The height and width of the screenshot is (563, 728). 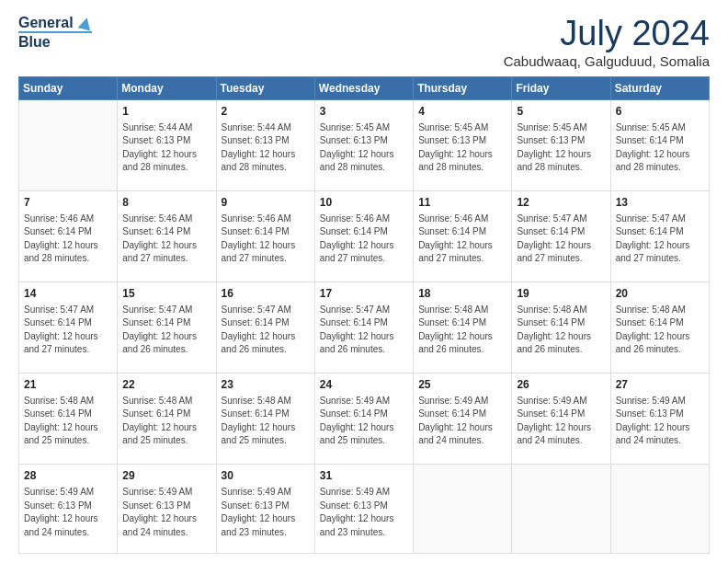 What do you see at coordinates (463, 419) in the screenshot?
I see `calendar-cell: 25Sunrise: 5:49 AM Sunset: 6:14 PM Dayli…` at bounding box center [463, 419].